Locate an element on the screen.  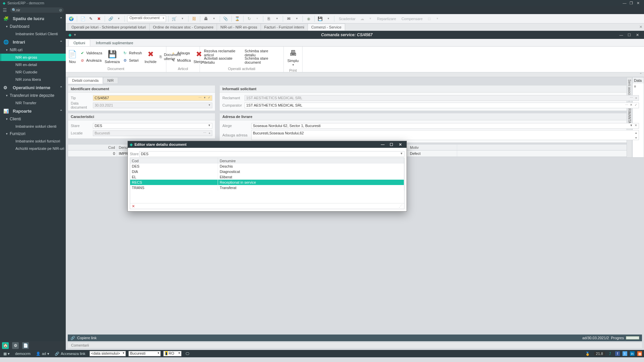
sidebar-dashboard: ▾Dashboard is located at coordinates (33, 26).